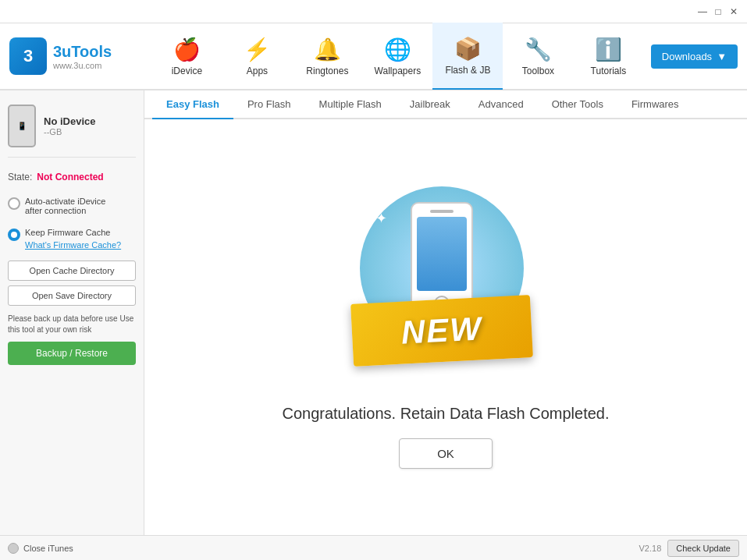 The image size is (747, 560). Describe the element at coordinates (501, 105) in the screenshot. I see `tab-advanced: Advanced` at that location.